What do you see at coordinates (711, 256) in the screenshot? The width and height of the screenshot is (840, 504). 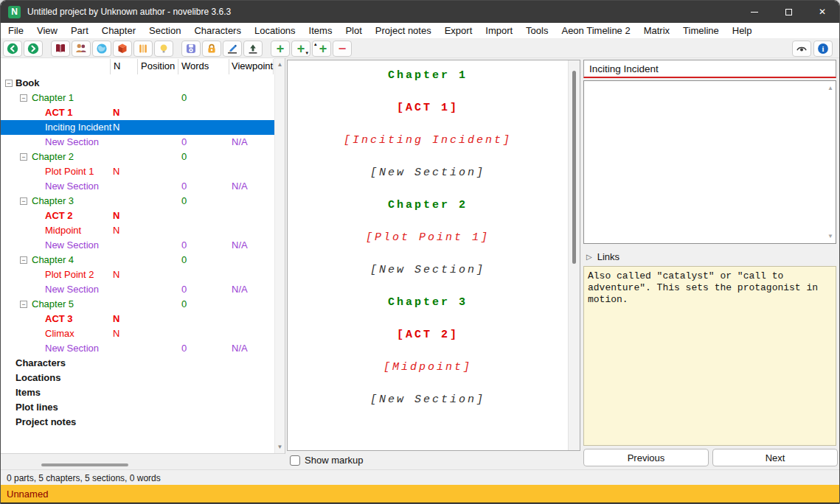 I see `links-section-toggle: ▷ Links` at bounding box center [711, 256].